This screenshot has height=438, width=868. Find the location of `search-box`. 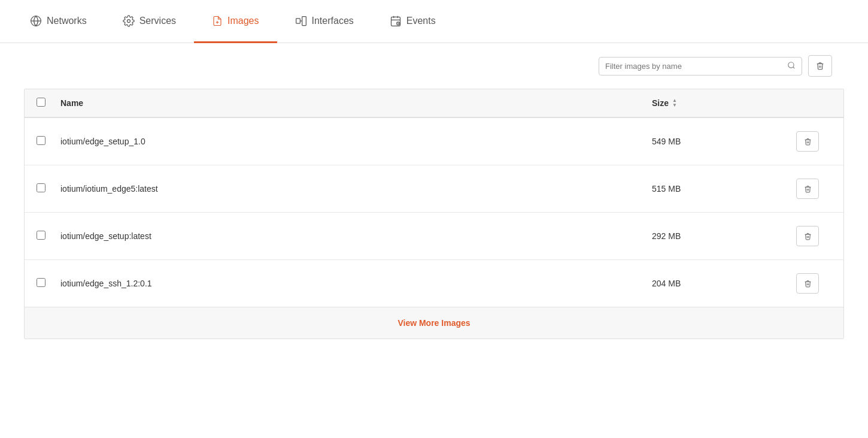

search-box is located at coordinates (700, 66).